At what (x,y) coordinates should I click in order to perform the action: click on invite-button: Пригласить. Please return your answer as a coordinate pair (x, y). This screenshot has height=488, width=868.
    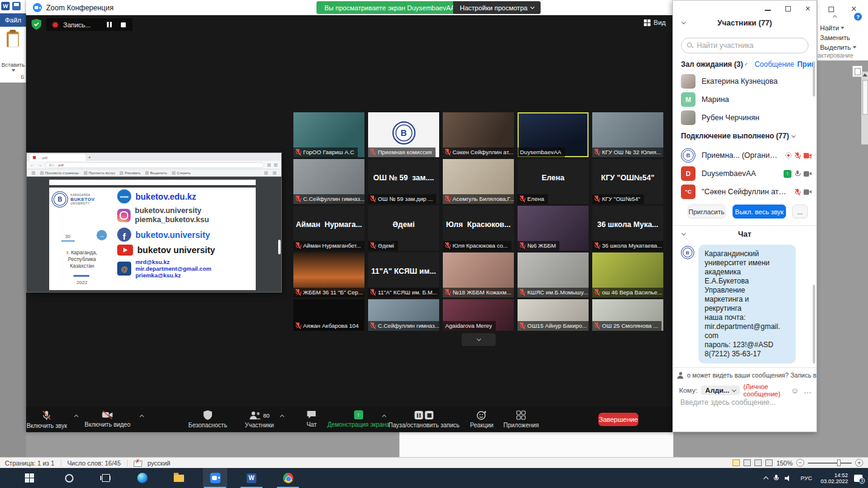
    Looking at the image, I should click on (706, 211).